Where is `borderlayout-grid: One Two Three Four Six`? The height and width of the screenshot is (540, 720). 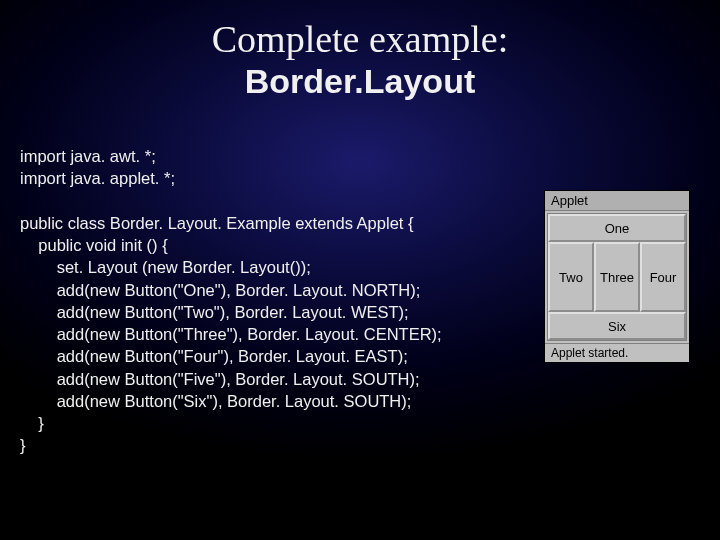 borderlayout-grid: One Two Three Four Six is located at coordinates (617, 277).